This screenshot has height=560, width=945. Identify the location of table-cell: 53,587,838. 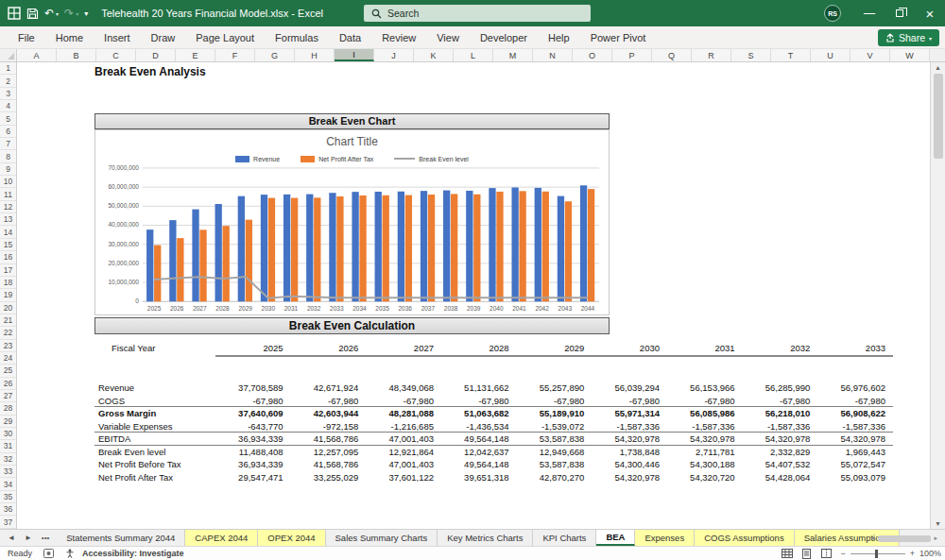
(555, 465).